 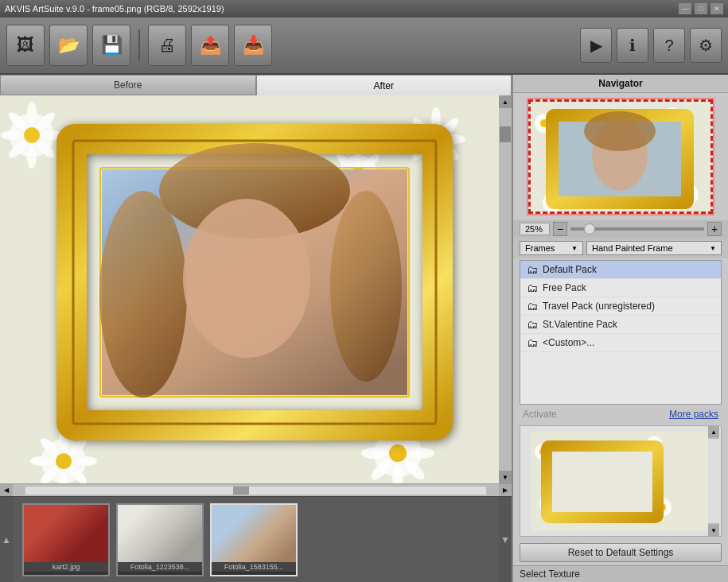 What do you see at coordinates (539, 414) in the screenshot?
I see `activate-button: Activate` at bounding box center [539, 414].